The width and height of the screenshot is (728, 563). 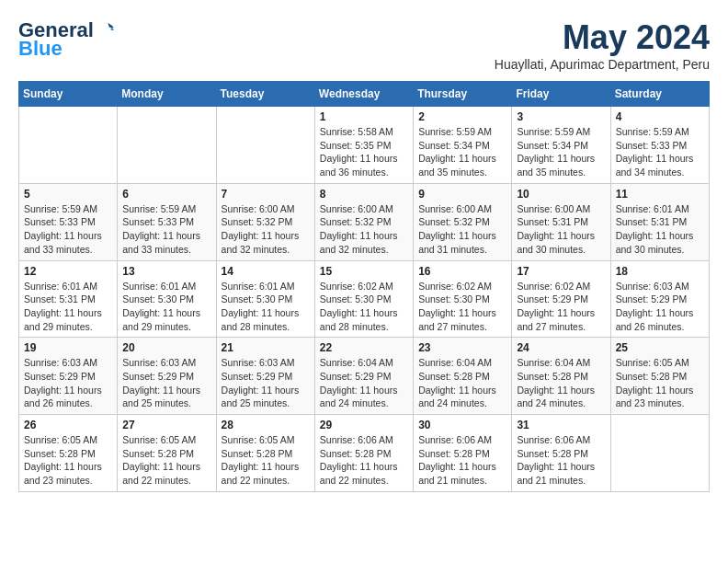 What do you see at coordinates (105, 30) in the screenshot?
I see `logo-icon` at bounding box center [105, 30].